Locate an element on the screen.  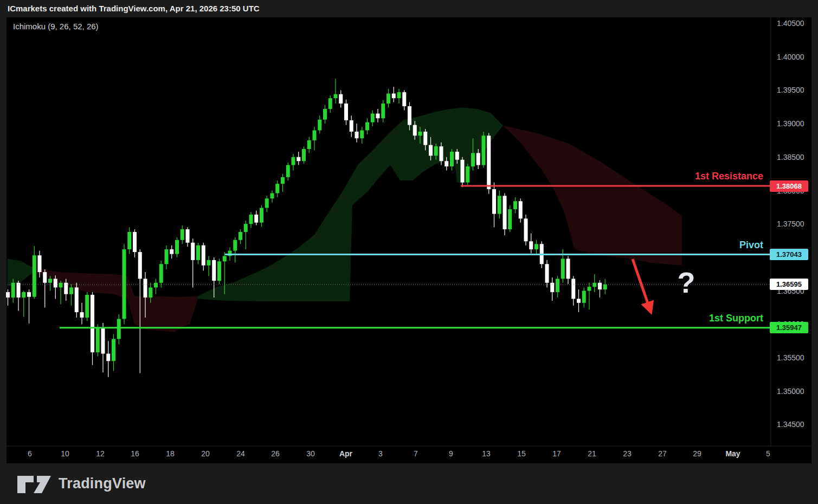
time-tick-label: 18 is located at coordinates (170, 454).